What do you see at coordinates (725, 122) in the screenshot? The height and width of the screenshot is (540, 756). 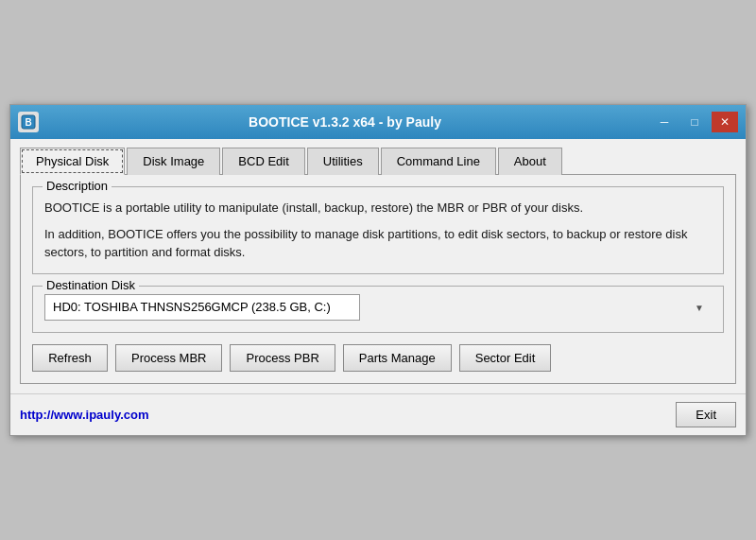 I see `close-button: ✕` at bounding box center [725, 122].